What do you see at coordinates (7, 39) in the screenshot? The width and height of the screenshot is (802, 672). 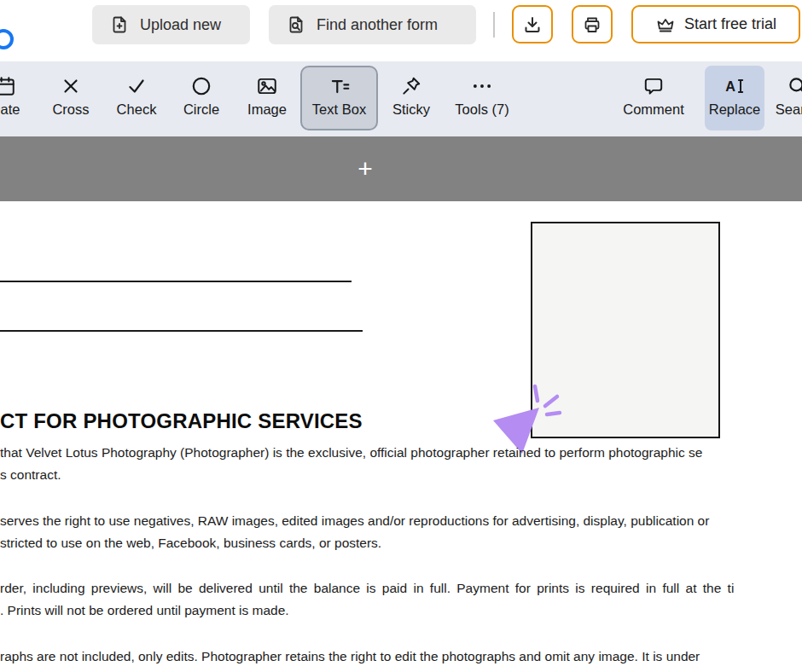 I see `logo-icon` at bounding box center [7, 39].